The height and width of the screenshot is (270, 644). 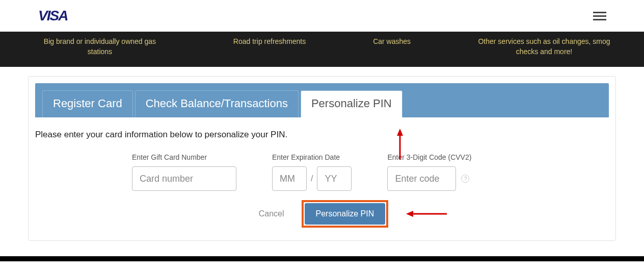 What do you see at coordinates (184, 179) in the screenshot?
I see `card-number-input` at bounding box center [184, 179].